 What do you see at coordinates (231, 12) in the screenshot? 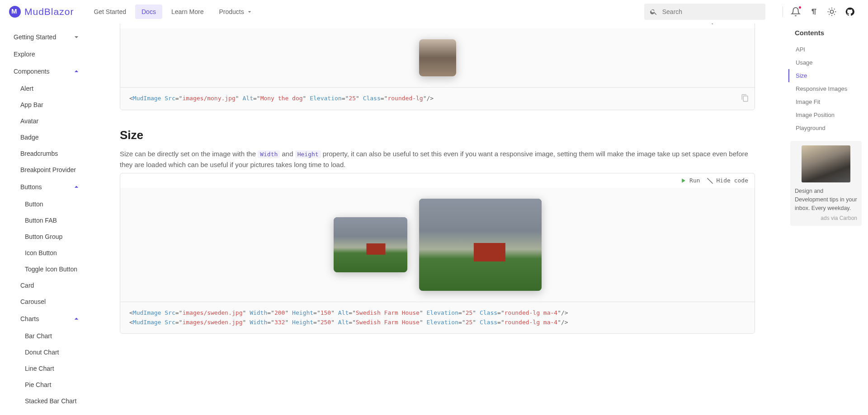
I see `nav-products-label: Products` at bounding box center [231, 12].